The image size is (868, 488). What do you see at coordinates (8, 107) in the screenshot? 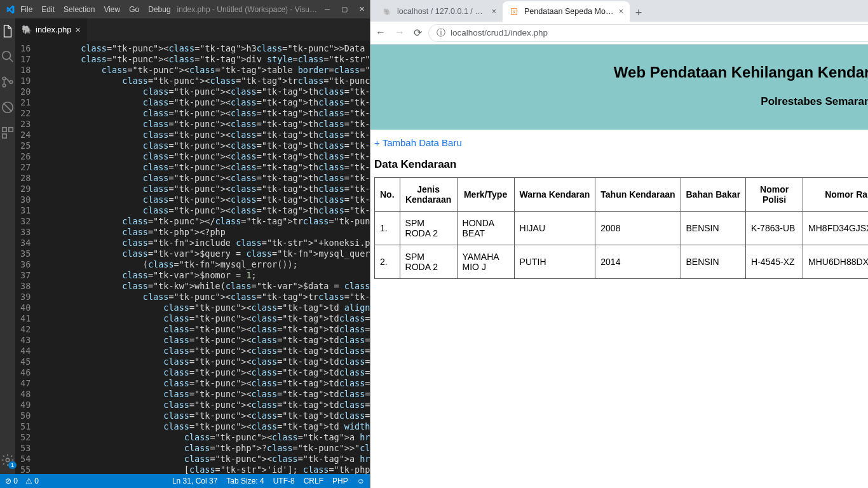
I see `debug-icon` at bounding box center [8, 107].